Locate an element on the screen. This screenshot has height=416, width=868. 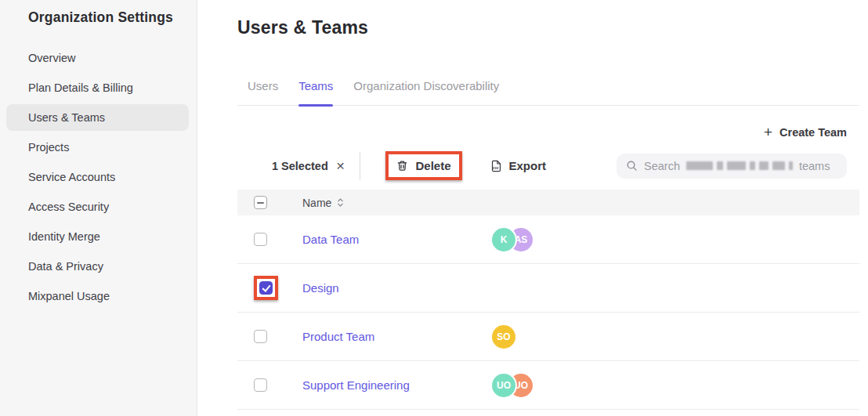
sidebar-item-label: Projects is located at coordinates (49, 147).